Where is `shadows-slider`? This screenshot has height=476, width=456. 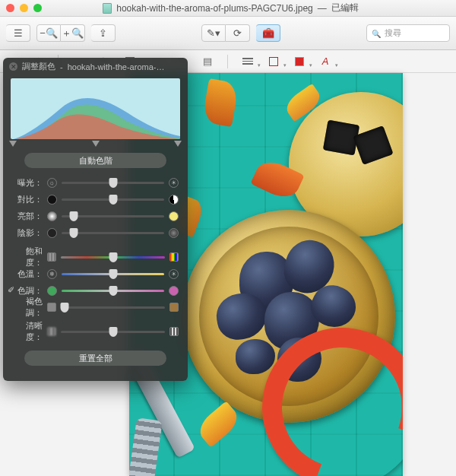
shadows-slider is located at coordinates (112, 233).